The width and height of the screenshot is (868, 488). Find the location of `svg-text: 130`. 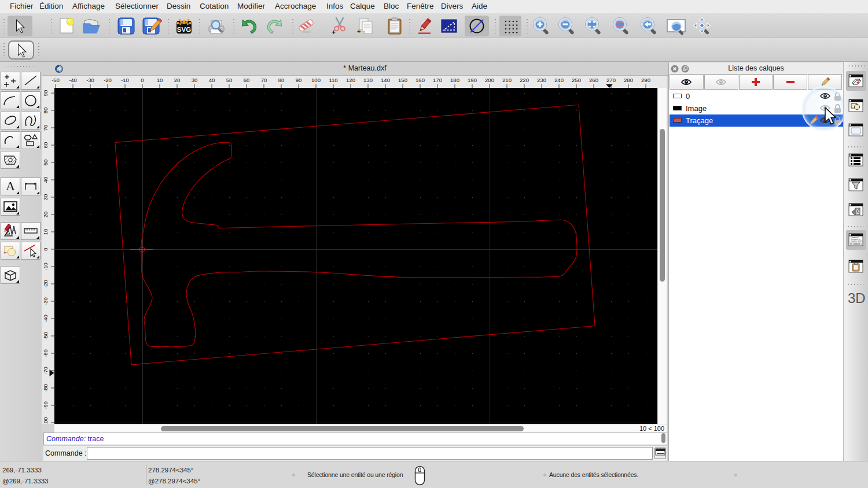

svg-text: 130 is located at coordinates (368, 80).